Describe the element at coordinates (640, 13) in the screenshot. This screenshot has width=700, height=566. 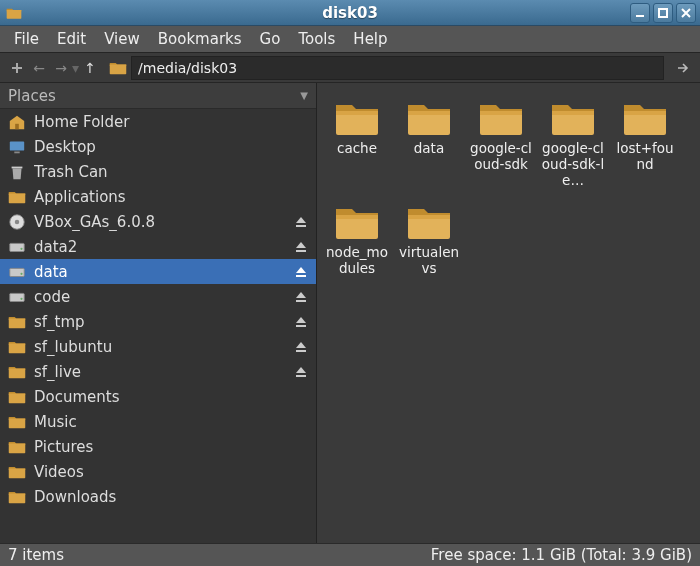
I see `minimize-button` at that location.